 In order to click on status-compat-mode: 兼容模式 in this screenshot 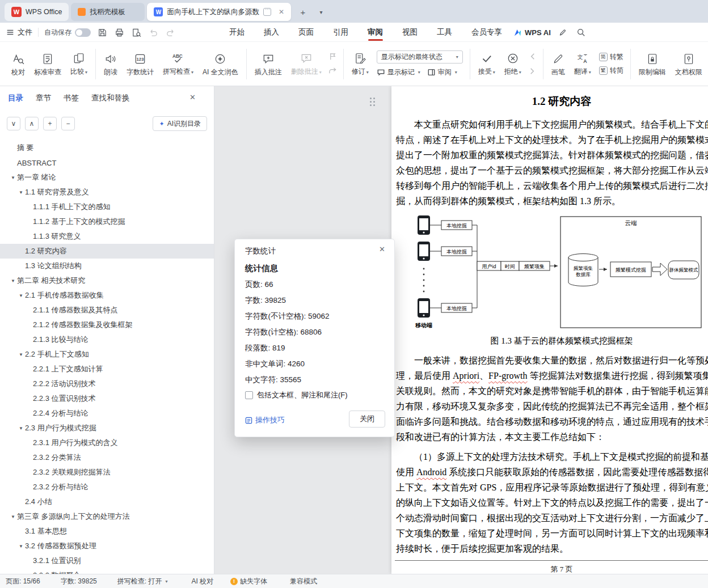, I will do `click(304, 582)`.